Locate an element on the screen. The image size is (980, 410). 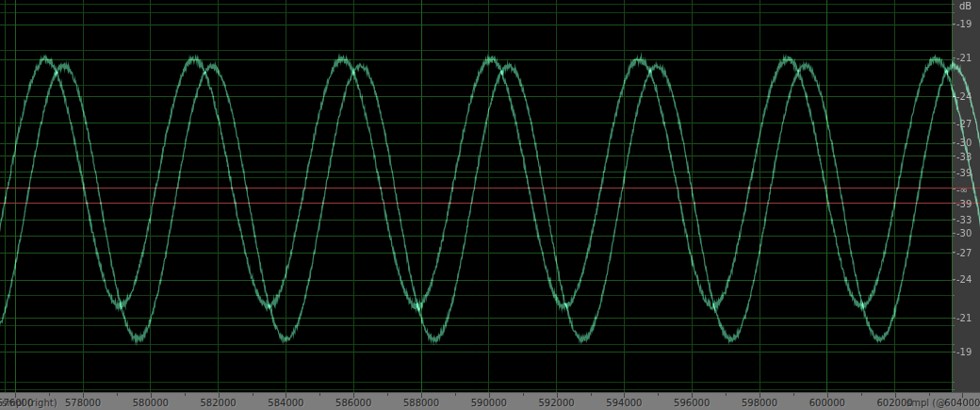
db-tick-label: -∞ is located at coordinates (962, 189).